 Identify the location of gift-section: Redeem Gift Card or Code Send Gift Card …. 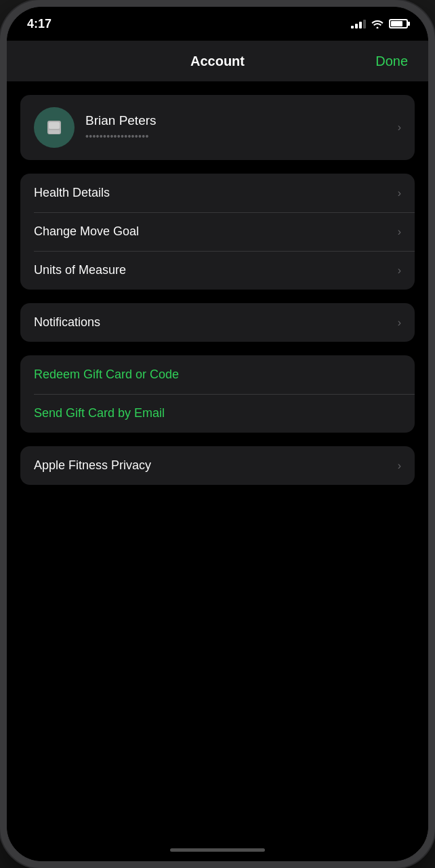
(218, 394).